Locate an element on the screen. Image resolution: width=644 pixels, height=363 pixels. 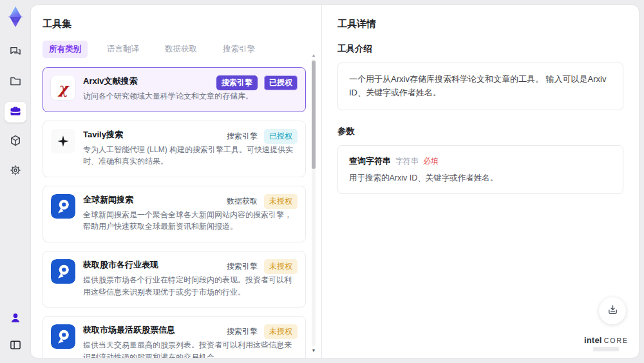
tool-description: 全球新闻搜索是一个聚合全球各大新闻网站内容的搜索引擎，帮助用户快速获取全球最新资… is located at coordinates (191, 221).